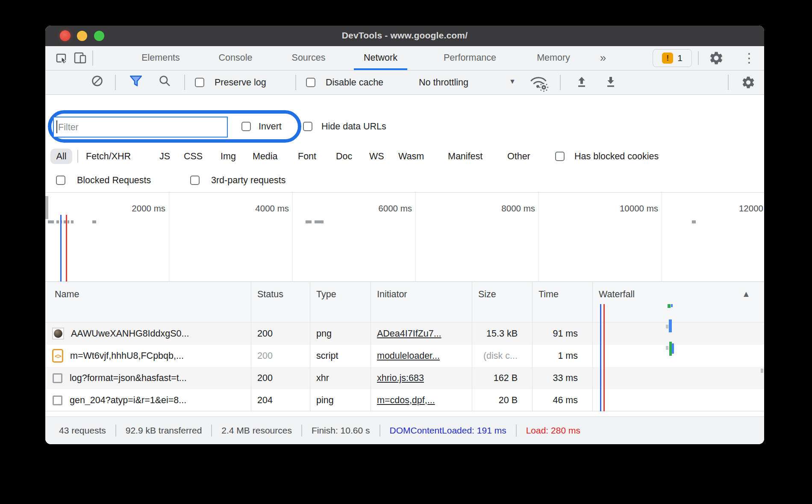 This screenshot has width=812, height=504. I want to click on kebab-menu-icon: ⋮, so click(749, 58).